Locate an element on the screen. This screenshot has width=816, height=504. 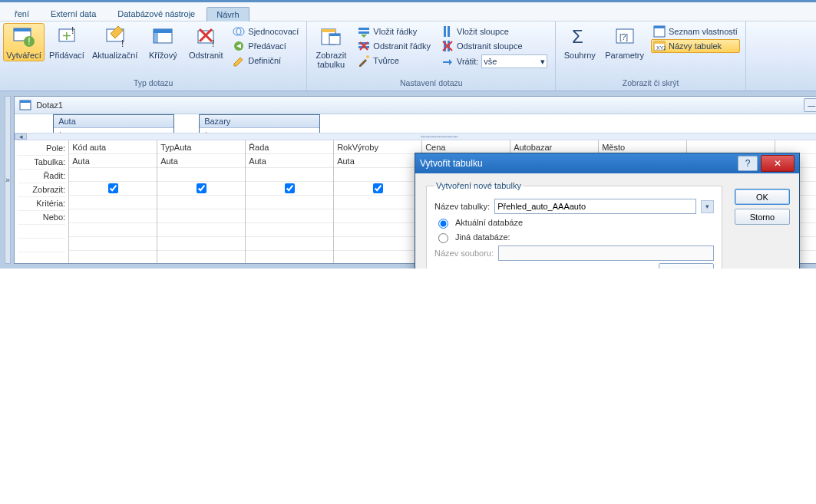
tab-design: Návrh is located at coordinates (227, 14).